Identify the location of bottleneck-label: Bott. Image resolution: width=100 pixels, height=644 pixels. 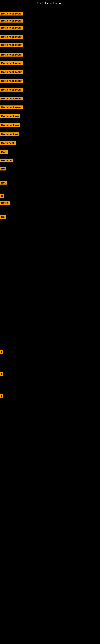
(4, 152).